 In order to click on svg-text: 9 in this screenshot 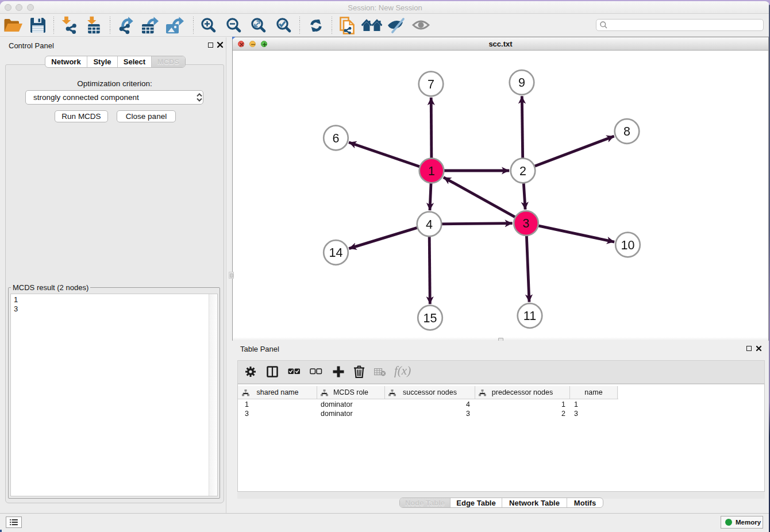, I will do `click(522, 83)`.